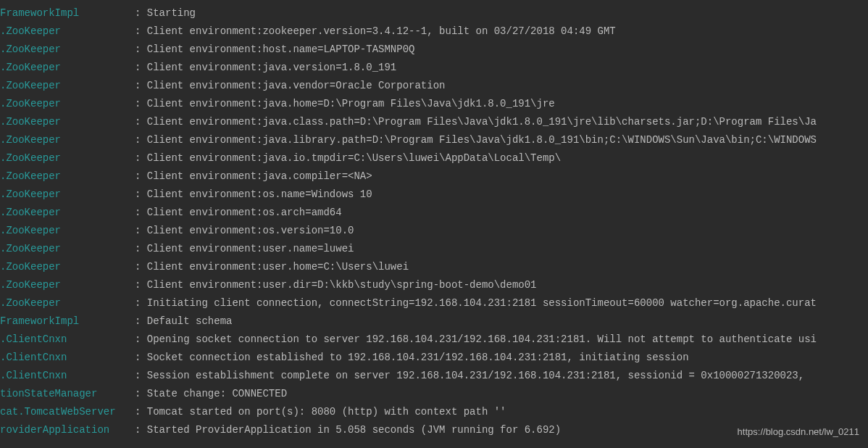 The height and width of the screenshot is (448, 868). What do you see at coordinates (482, 339) in the screenshot?
I see `log-message: Opening socket connection to server 192.…` at bounding box center [482, 339].